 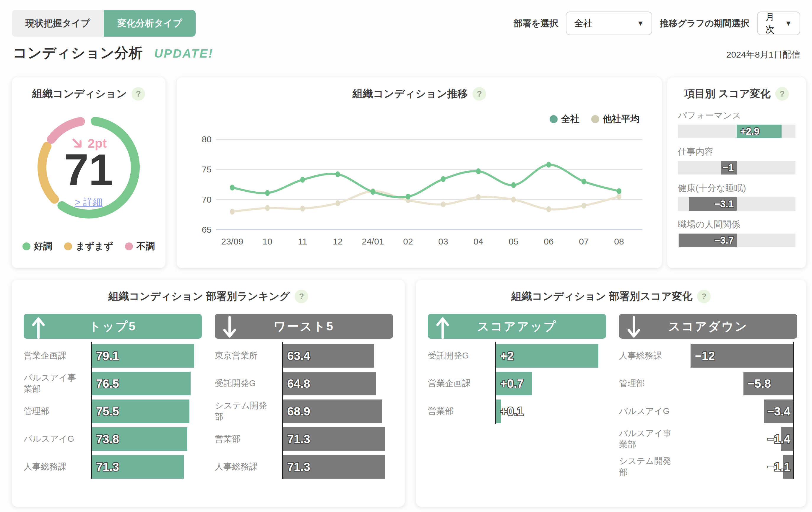 I want to click on bar: 71.3, so click(x=138, y=467).